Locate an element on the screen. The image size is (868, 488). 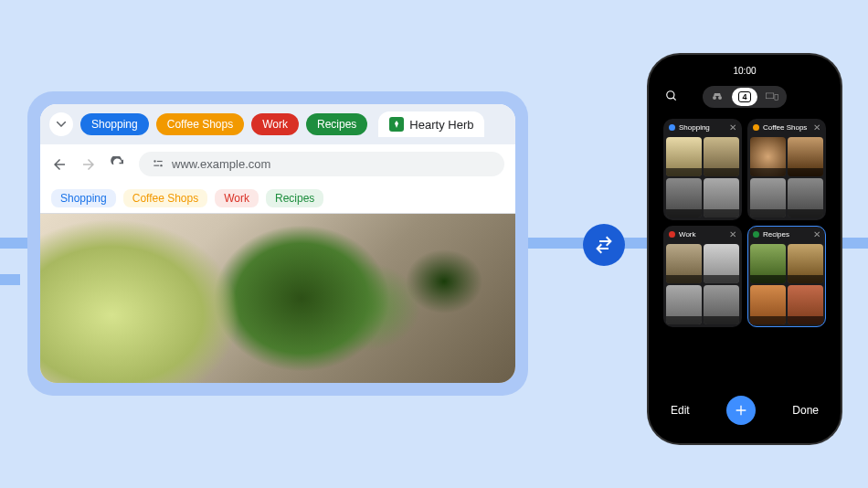
phone-time: 10:00 is located at coordinates (744, 73).